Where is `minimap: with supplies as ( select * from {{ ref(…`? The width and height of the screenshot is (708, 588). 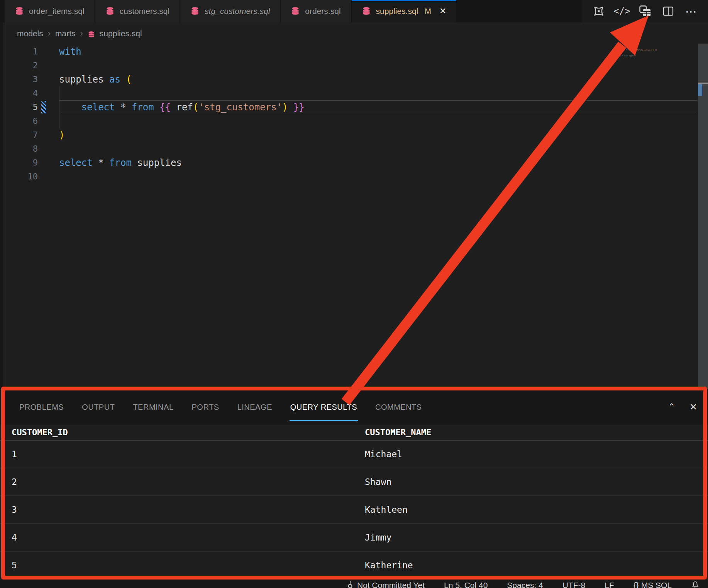 minimap: with supplies as ( select * from {{ ref(… is located at coordinates (656, 51).